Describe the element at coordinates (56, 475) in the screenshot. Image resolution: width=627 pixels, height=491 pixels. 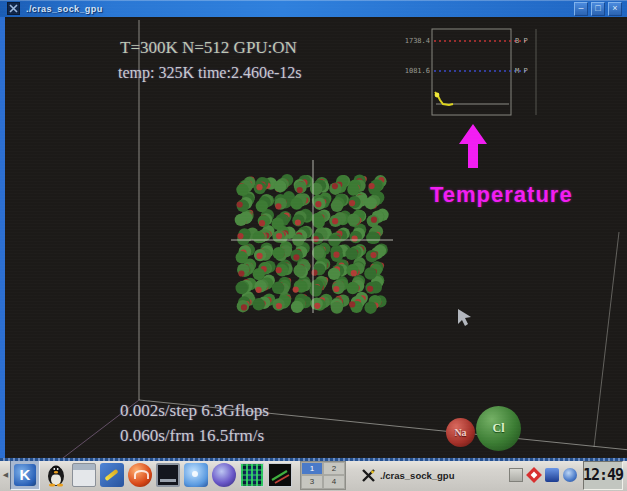
I see `tux-launcher` at that location.